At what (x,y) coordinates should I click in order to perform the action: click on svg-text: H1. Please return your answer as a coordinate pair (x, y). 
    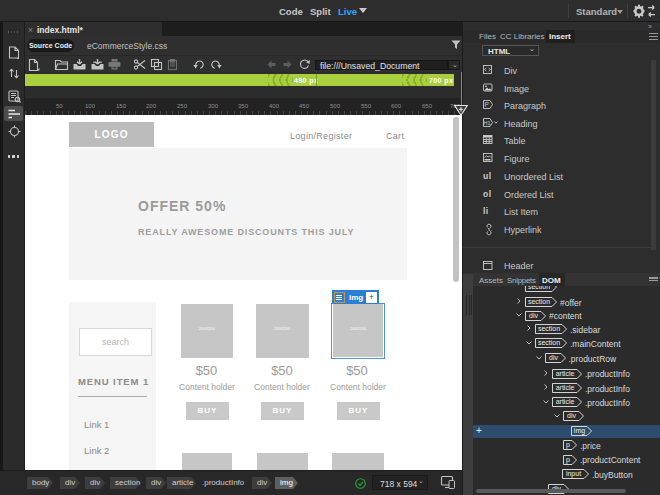
    Looking at the image, I should click on (486, 123).